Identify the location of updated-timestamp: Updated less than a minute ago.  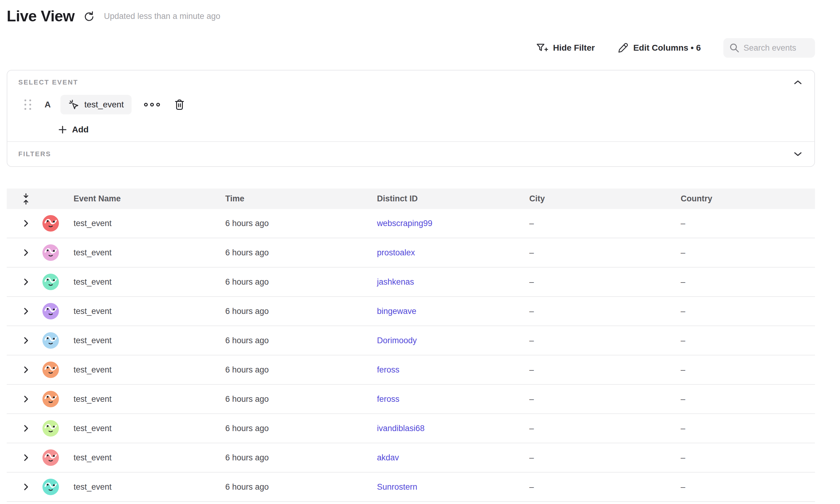
(162, 16).